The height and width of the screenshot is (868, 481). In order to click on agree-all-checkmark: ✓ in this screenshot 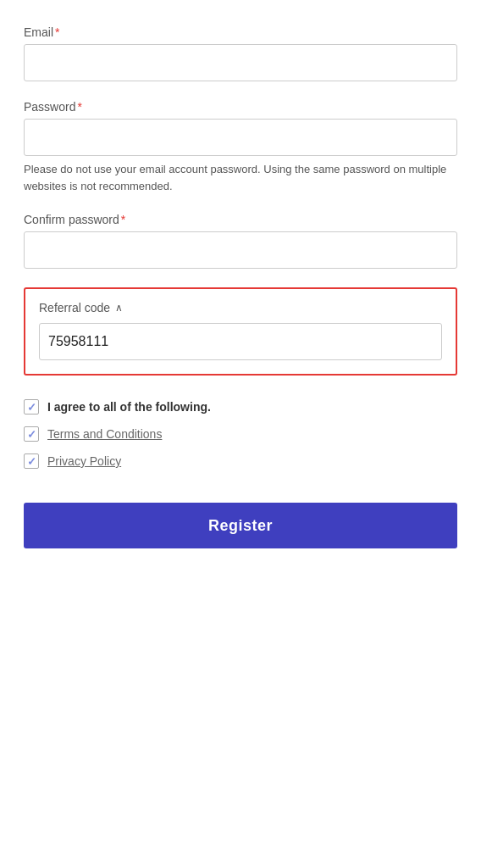, I will do `click(32, 407)`.